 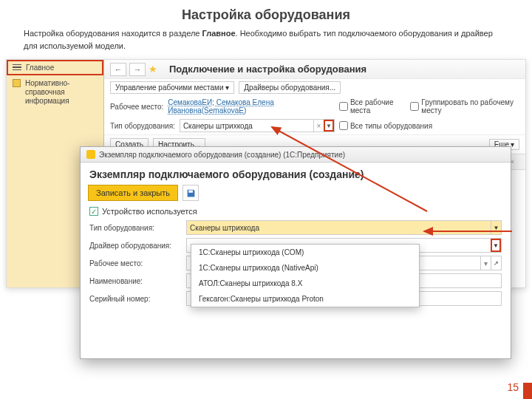 What do you see at coordinates (386, 126) in the screenshot?
I see `chk-all-types: Все типы оборудования` at bounding box center [386, 126].